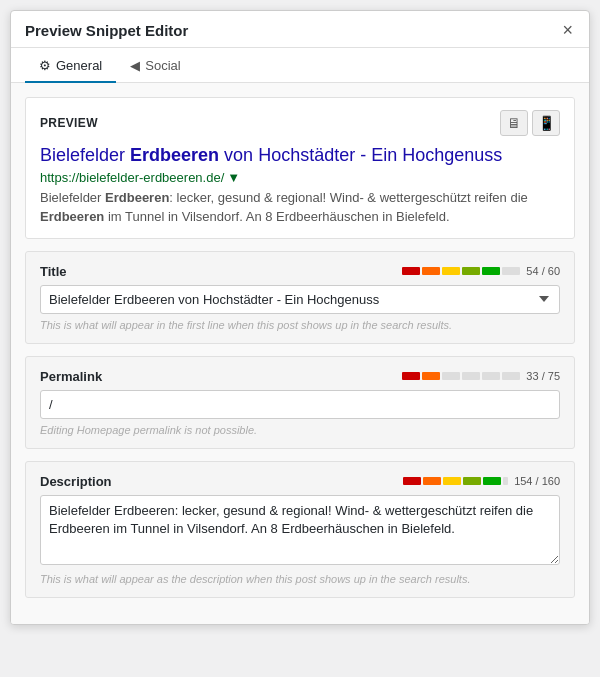 The image size is (600, 677). What do you see at coordinates (72, 216) in the screenshot?
I see `preview-desc-bold2: Erdbeeren` at bounding box center [72, 216].